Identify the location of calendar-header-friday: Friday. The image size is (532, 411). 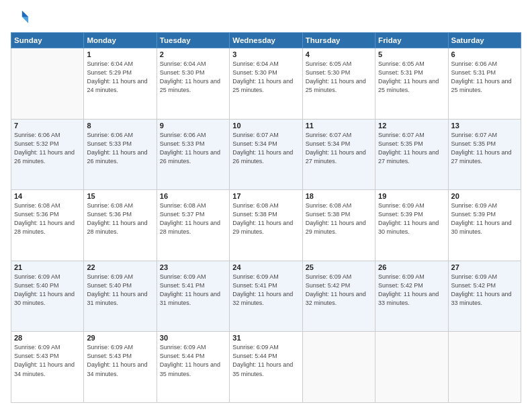
(412, 40).